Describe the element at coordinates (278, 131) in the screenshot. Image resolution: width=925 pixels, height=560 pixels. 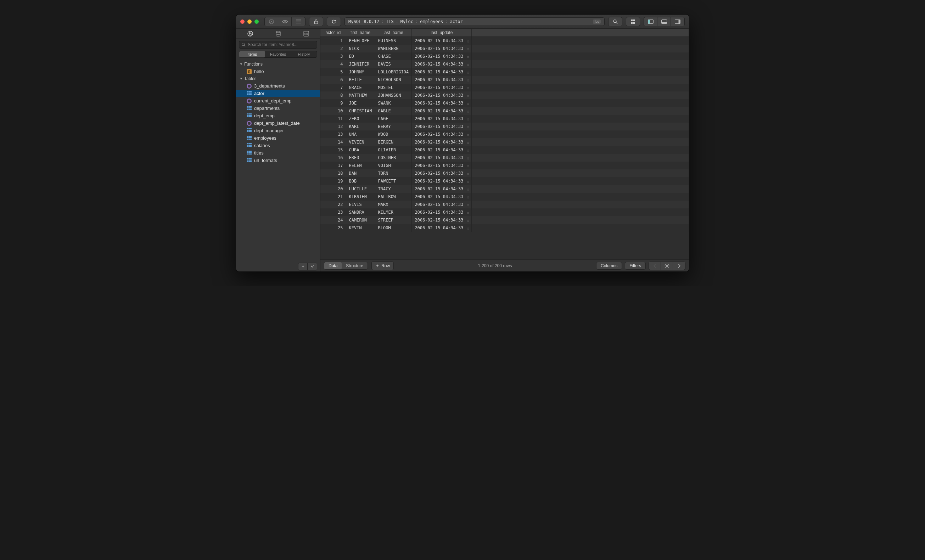
I see `tree-item-table: dept_manager` at that location.